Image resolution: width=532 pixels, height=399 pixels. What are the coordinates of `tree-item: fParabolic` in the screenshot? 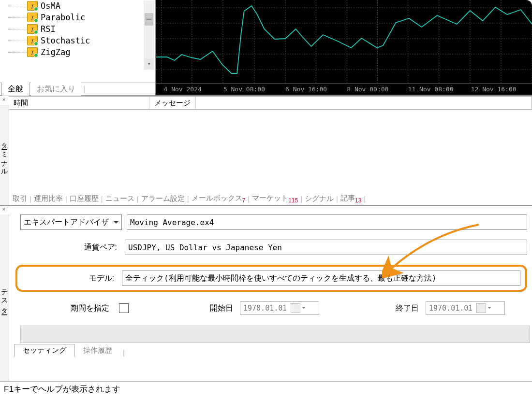 It's located at (90, 17).